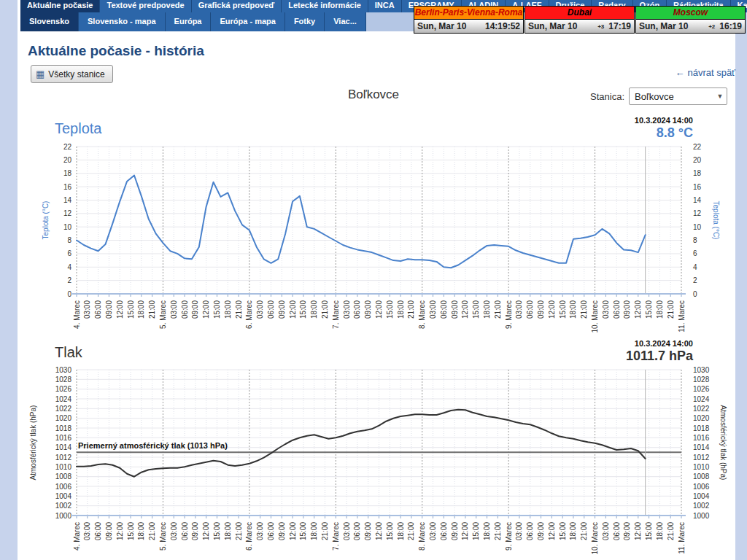 The image size is (747, 560). Describe the element at coordinates (503, 26) in the screenshot. I see `clock-time: 14:19:52` at that location.